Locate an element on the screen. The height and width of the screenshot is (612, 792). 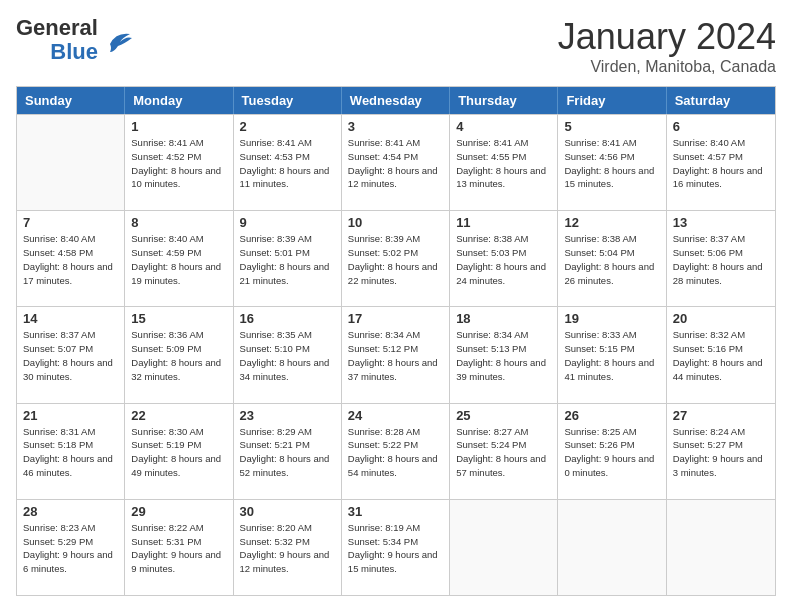
day-info: Sunrise: 8:39 AMSunset: 5:01 PMDaylight:… is located at coordinates (288, 260).